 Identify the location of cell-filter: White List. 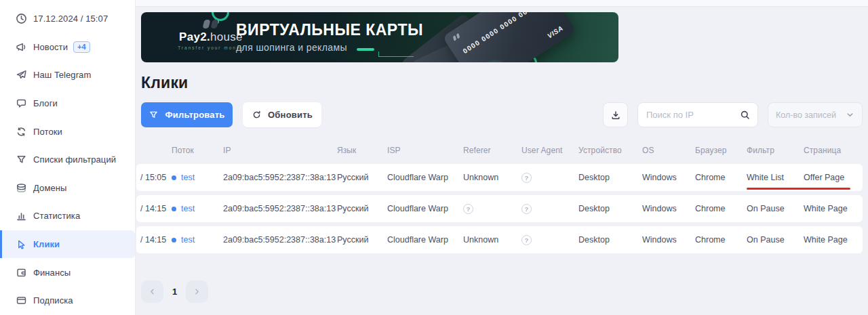
(775, 177).